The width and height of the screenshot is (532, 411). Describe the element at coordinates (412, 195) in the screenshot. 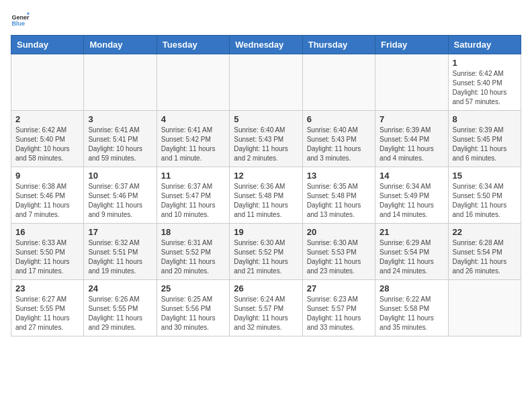

I see `calendar-cell: 14Sunrise: 6:34 AM Sunset: 5:49 PM Dayli…` at that location.